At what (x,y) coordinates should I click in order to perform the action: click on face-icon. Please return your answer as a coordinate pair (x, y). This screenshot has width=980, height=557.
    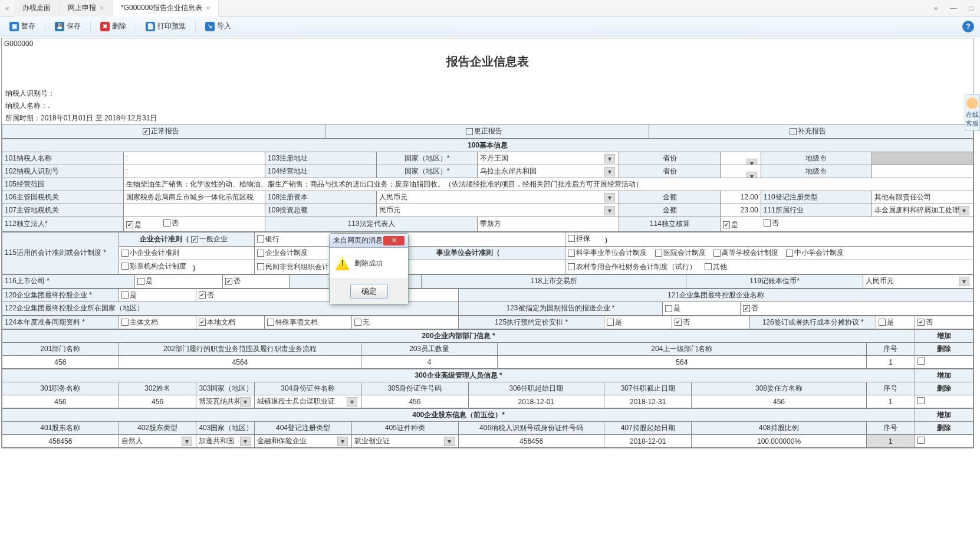
    Looking at the image, I should click on (972, 103).